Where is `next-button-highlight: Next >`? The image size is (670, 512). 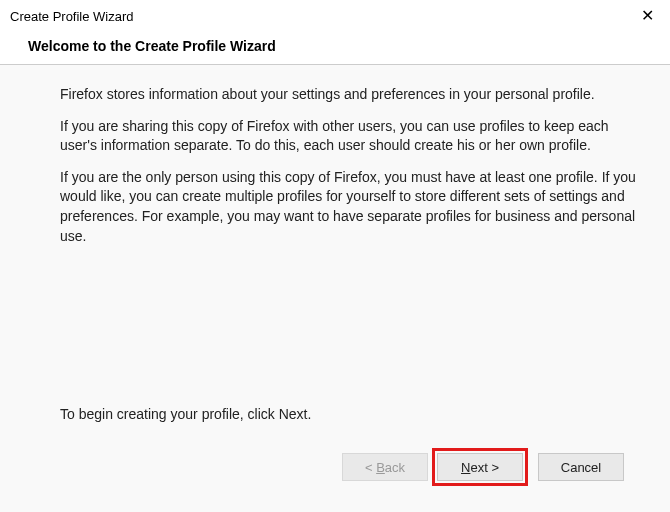 next-button-highlight: Next > is located at coordinates (480, 467).